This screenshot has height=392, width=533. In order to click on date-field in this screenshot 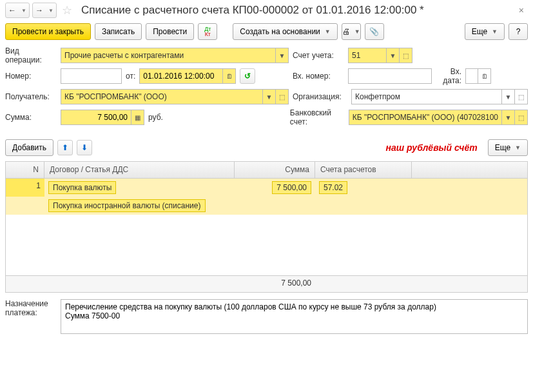, I will do `click(181, 76)`.